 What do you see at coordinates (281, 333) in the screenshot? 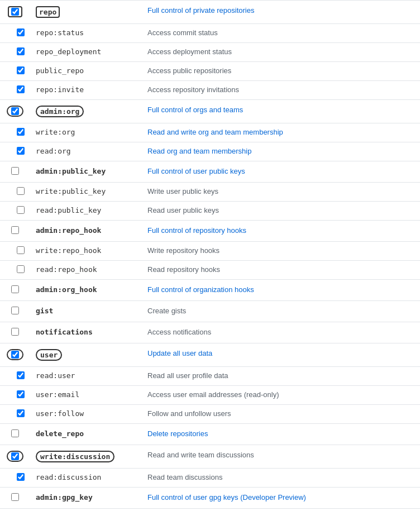
I see `scope-desc-notifications: Access notifications` at bounding box center [281, 333].